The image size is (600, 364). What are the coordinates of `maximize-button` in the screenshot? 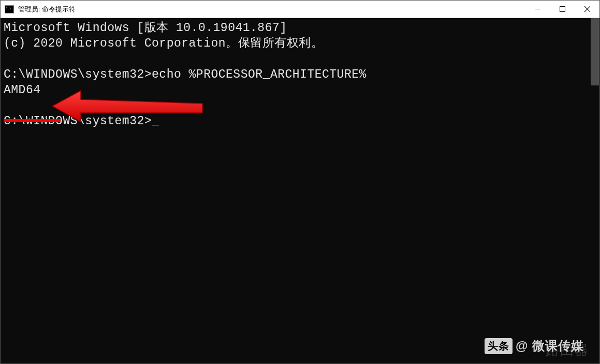 It's located at (562, 9).